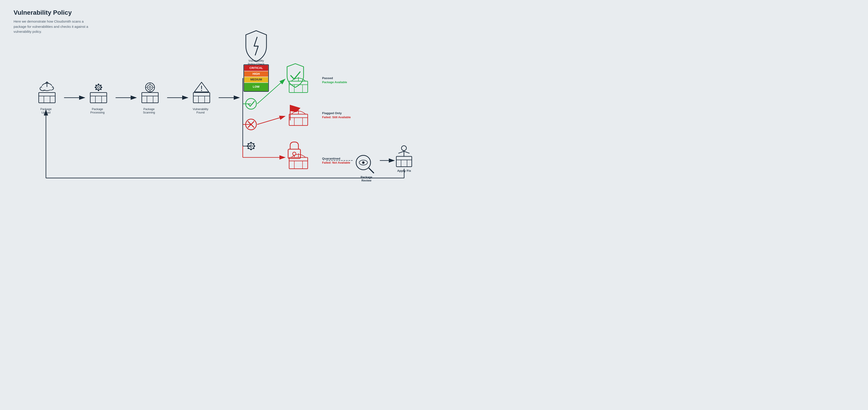 This screenshot has width=868, height=410. Describe the element at coordinates (365, 164) in the screenshot. I see `review-icon` at that location.